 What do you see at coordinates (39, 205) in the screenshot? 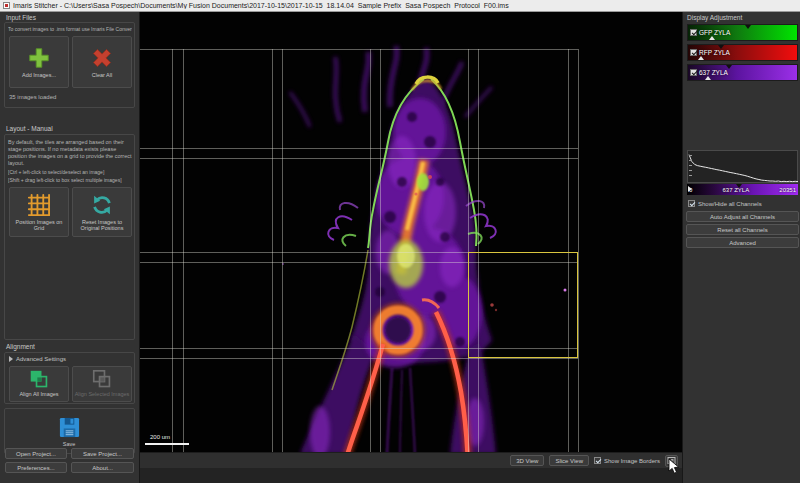
I see `grid-icon` at bounding box center [39, 205].